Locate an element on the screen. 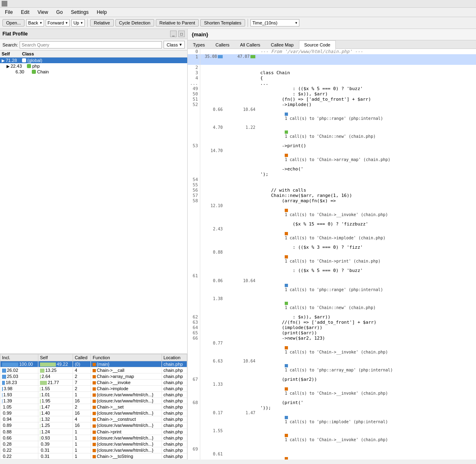  source-line: : (($x % 3 === 0) ? 'fizz' is located at coordinates (332, 247).